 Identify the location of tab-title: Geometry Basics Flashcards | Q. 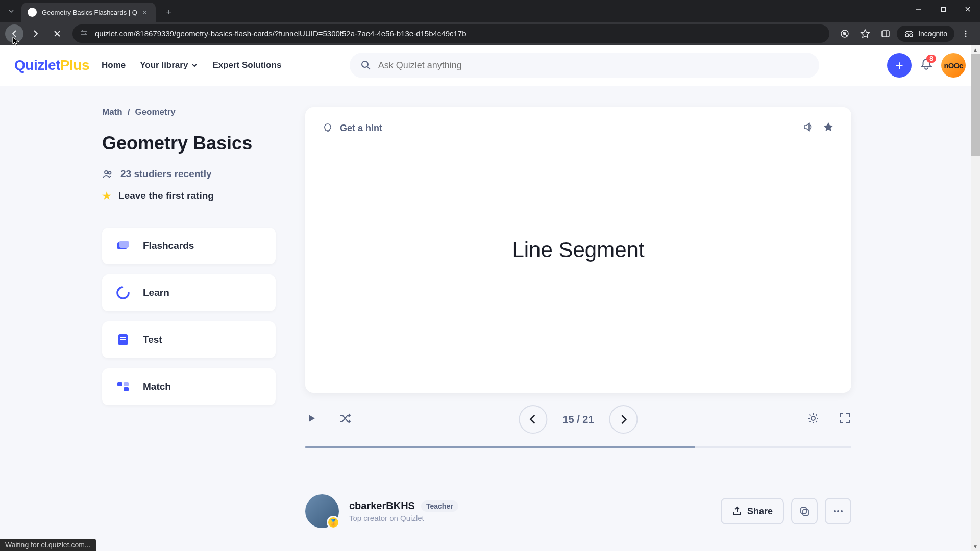
(90, 12).